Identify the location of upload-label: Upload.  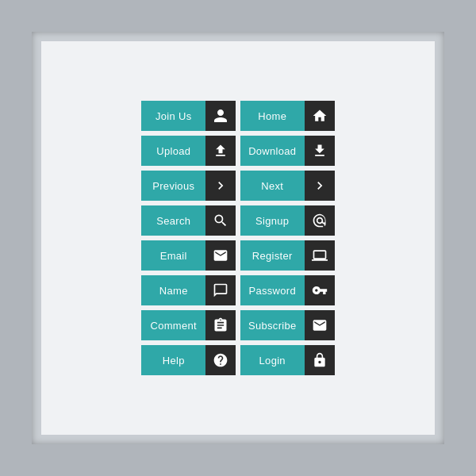
(173, 151).